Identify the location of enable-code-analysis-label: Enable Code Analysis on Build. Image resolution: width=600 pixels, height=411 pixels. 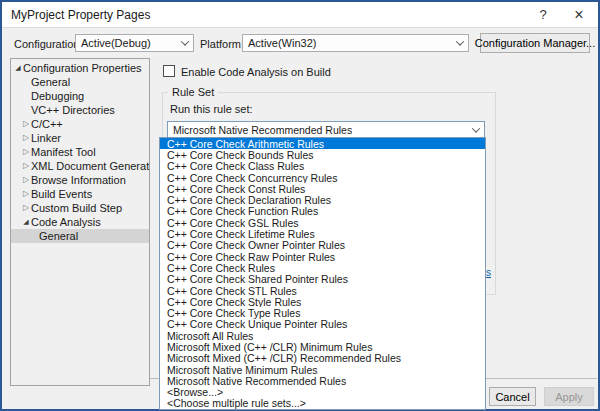
(256, 72).